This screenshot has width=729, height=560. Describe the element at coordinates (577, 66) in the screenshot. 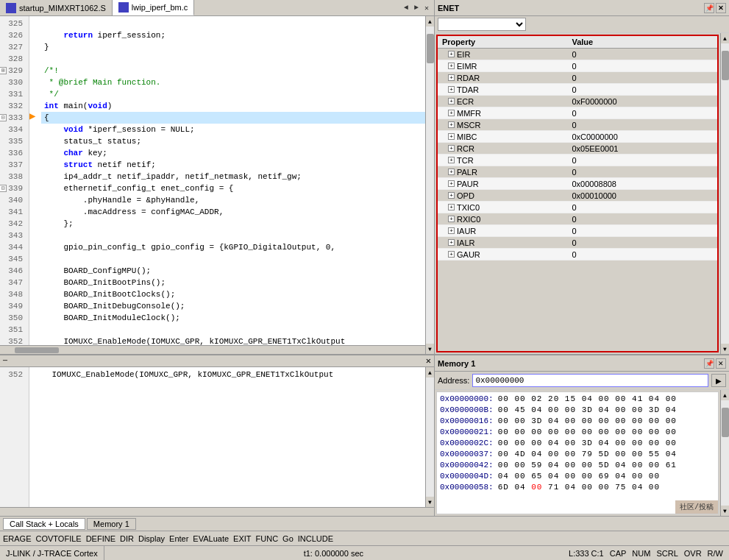

I see `enet-row: + EIMR0` at that location.